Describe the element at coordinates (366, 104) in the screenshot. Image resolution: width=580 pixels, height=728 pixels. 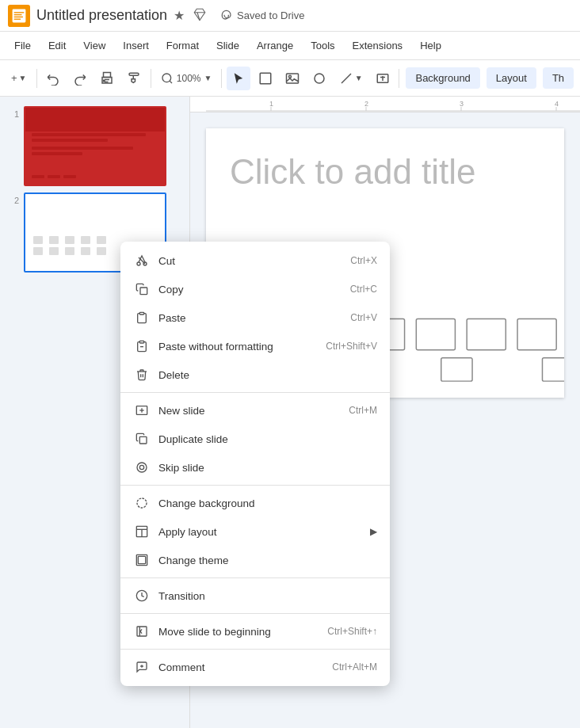
I see `svg-text: 2` at that location.